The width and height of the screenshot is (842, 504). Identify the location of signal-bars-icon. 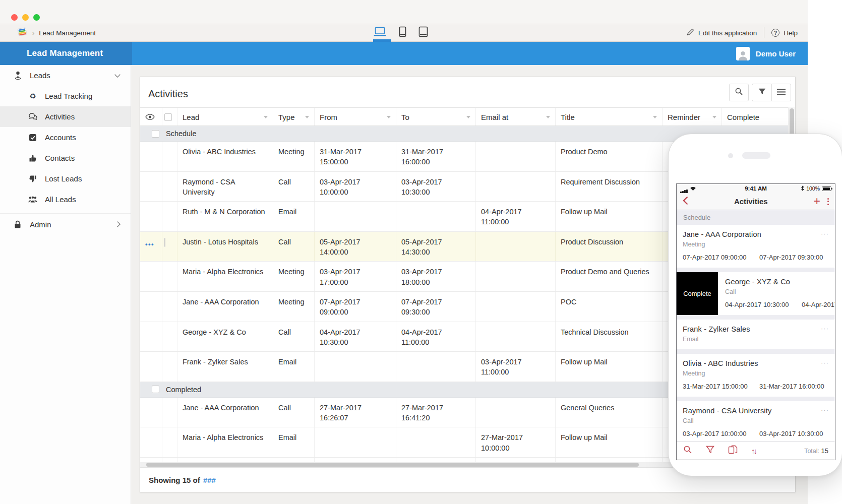
(684, 192).